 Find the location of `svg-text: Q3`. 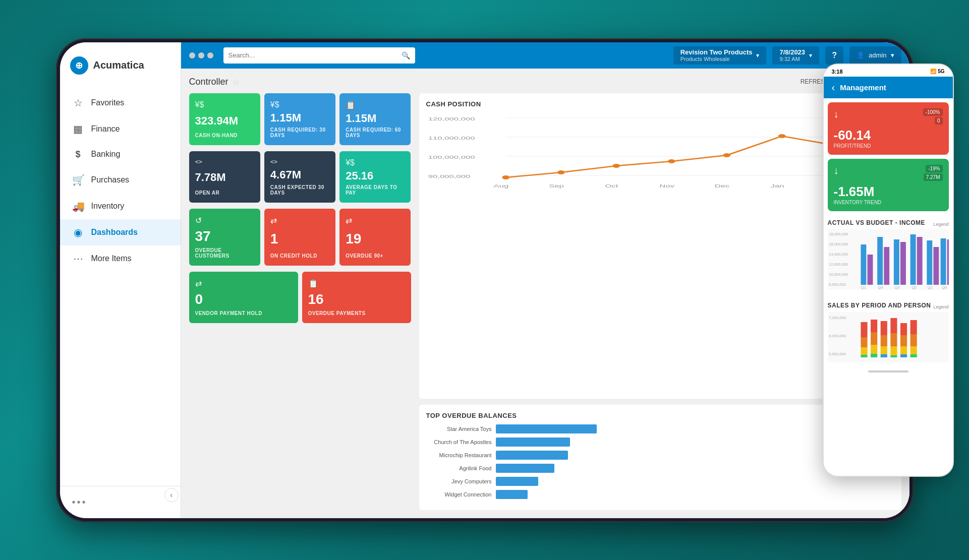

svg-text: Q3 is located at coordinates (897, 287).